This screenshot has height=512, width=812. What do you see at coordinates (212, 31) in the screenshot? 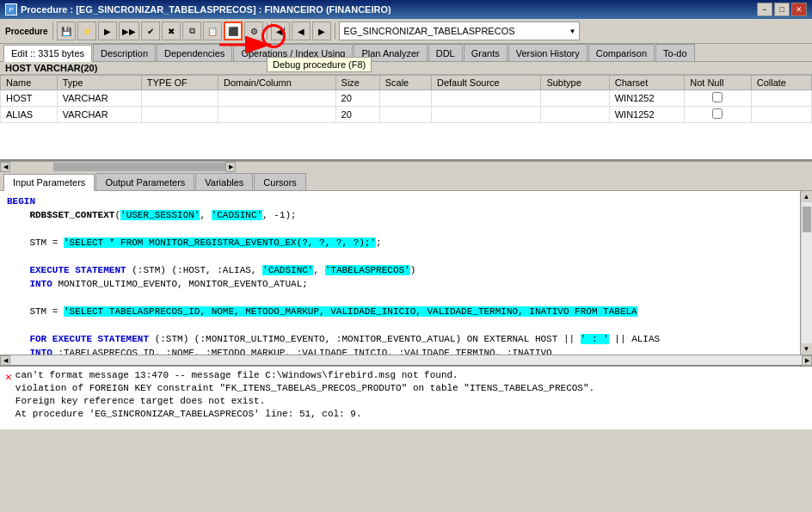
I see `paste-button: 📋` at bounding box center [212, 31].